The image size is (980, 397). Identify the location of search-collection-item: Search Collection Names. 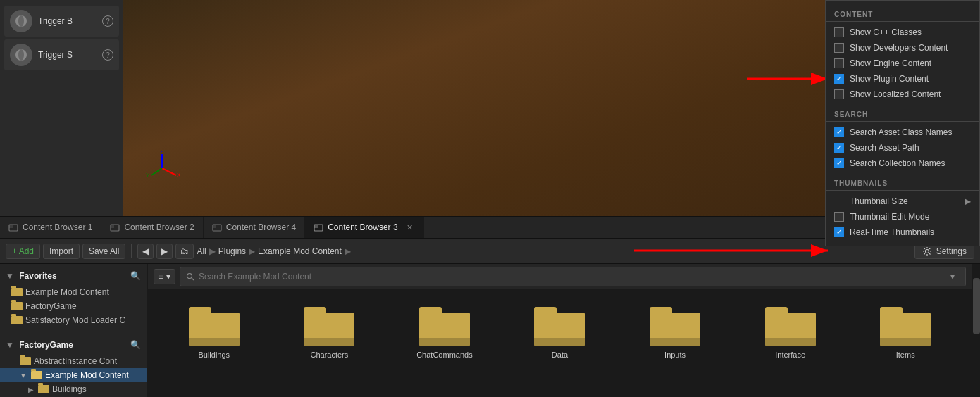
(903, 163).